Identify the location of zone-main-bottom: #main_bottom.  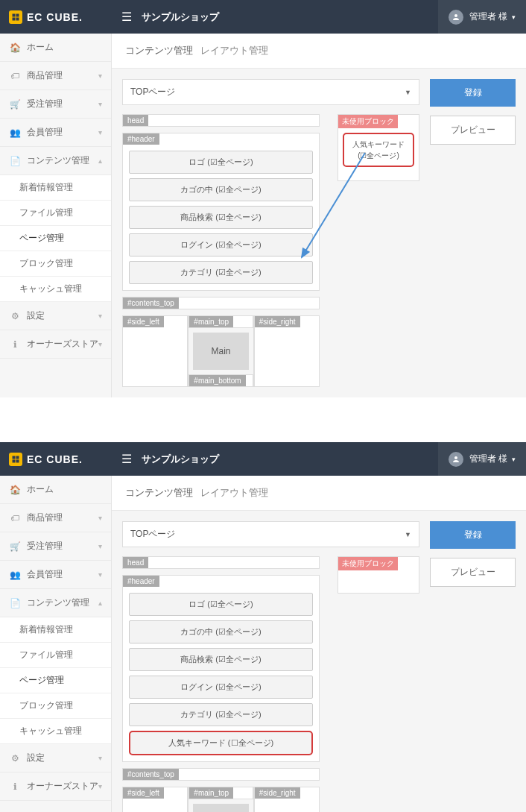
(221, 380).